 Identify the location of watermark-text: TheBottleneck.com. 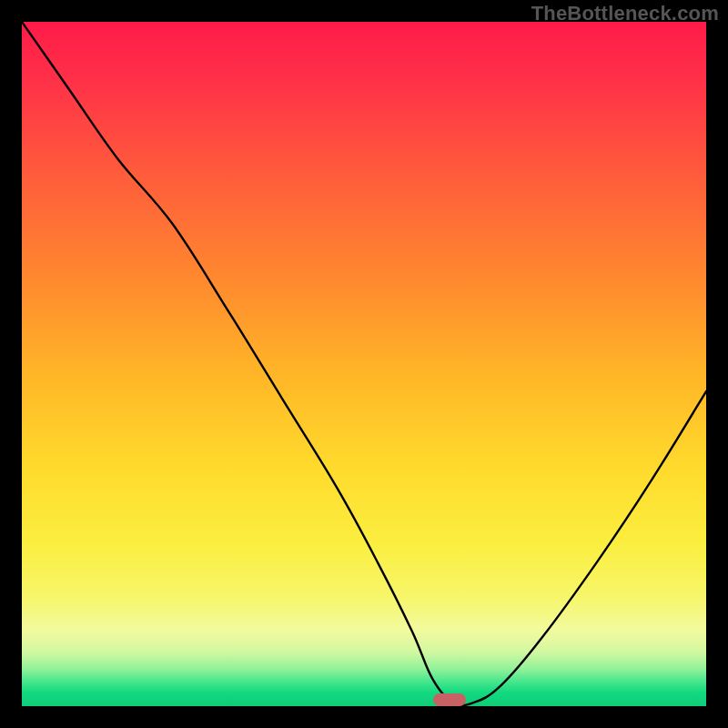
(625, 14).